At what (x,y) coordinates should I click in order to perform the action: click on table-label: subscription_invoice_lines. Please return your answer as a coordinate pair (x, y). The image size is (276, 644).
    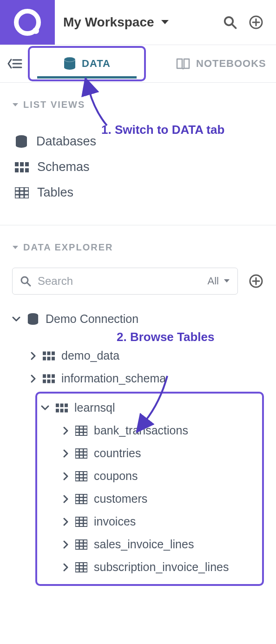
    Looking at the image, I should click on (161, 567).